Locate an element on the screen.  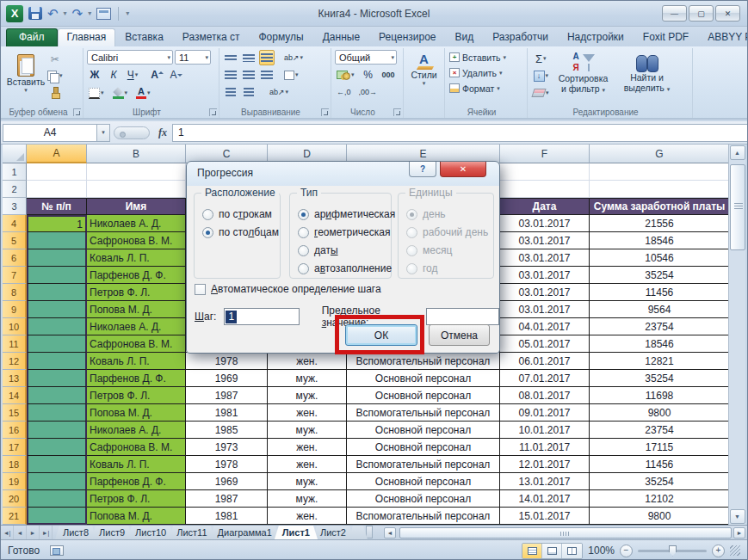
insert-cells-button: +Вставить▾ is located at coordinates (485, 57).